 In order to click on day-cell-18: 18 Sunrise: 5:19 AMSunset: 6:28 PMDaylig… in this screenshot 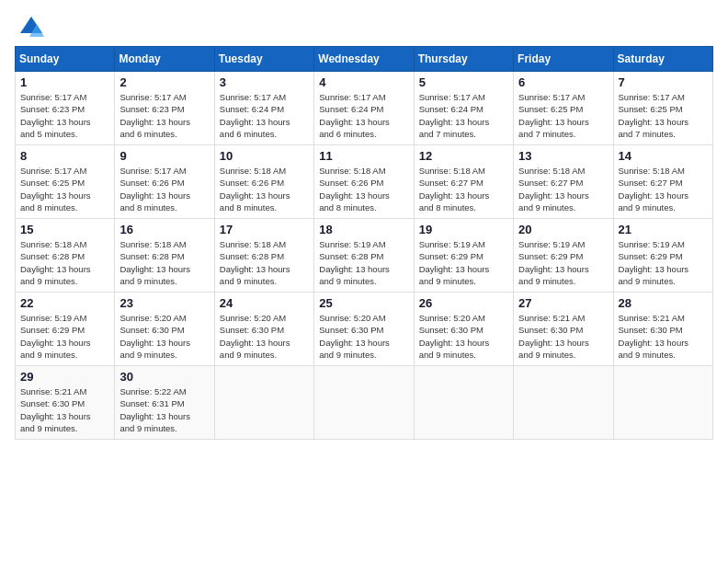, I will do `click(364, 256)`.